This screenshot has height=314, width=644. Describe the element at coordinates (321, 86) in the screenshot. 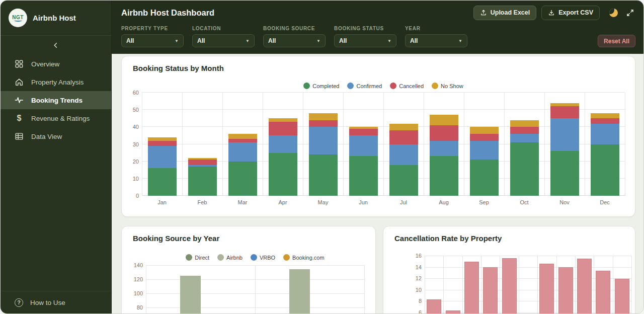

I see `legend-item: Completed` at that location.